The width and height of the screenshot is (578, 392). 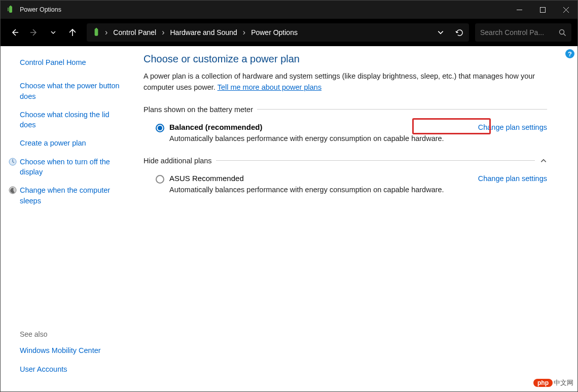 I want to click on page-description: A power plan is a collection of hardware…, so click(x=345, y=82).